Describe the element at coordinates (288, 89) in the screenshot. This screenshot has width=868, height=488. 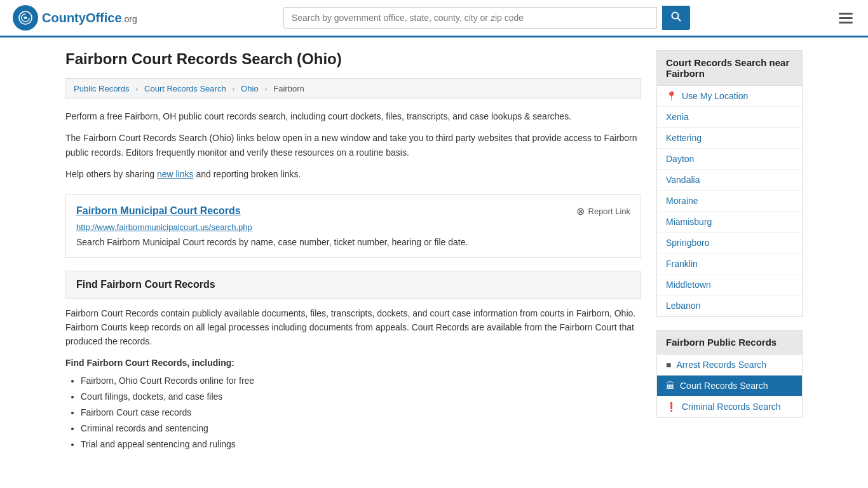
I see `breadcrumb-fairborn: Fairborn` at that location.